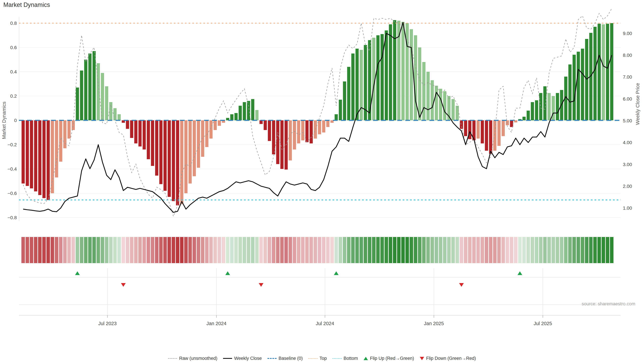  Describe the element at coordinates (451, 358) in the screenshot. I see `legend-item-label: Flip Down (Green→Red)` at that location.